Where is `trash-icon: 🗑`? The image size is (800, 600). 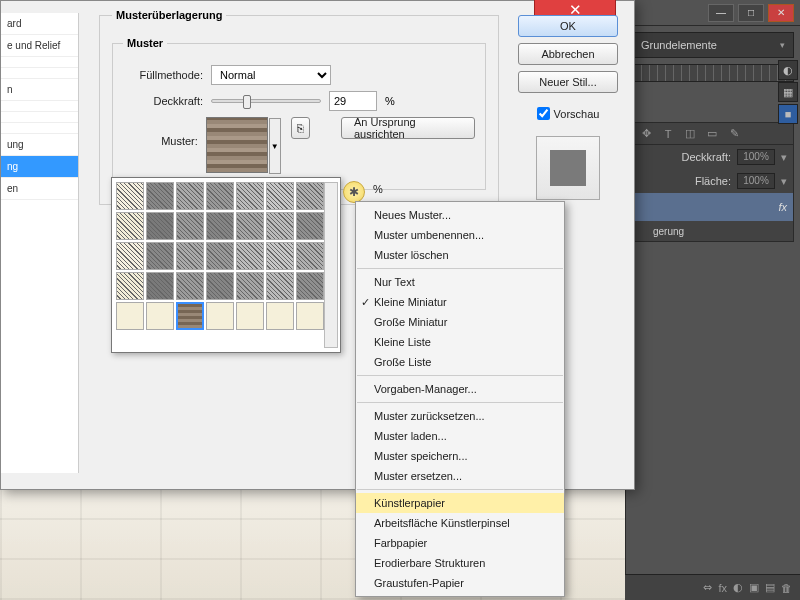
trash-icon: 🗑 is located at coordinates (786, 588).